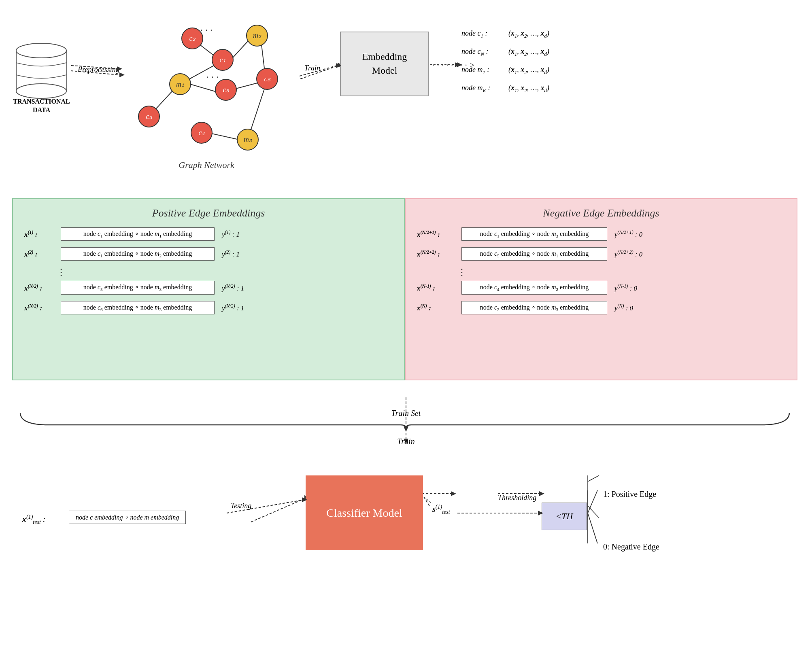  I want to click on svg-text: c₅, so click(226, 90).